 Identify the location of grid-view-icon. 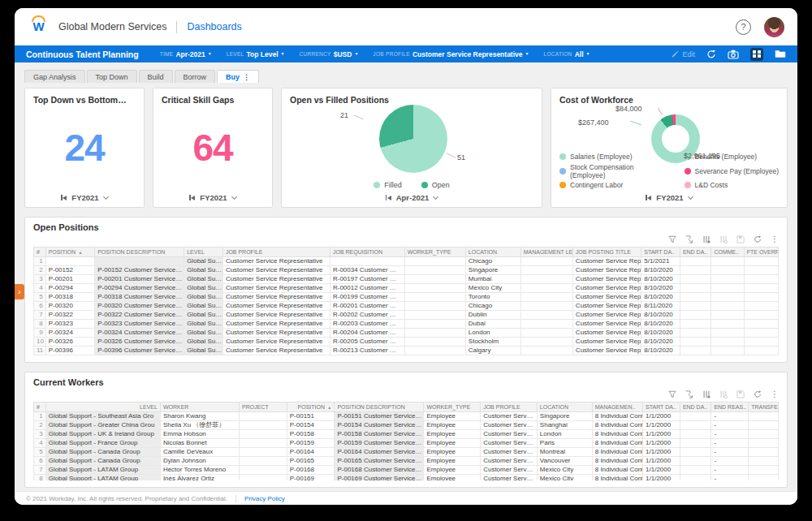
(757, 54).